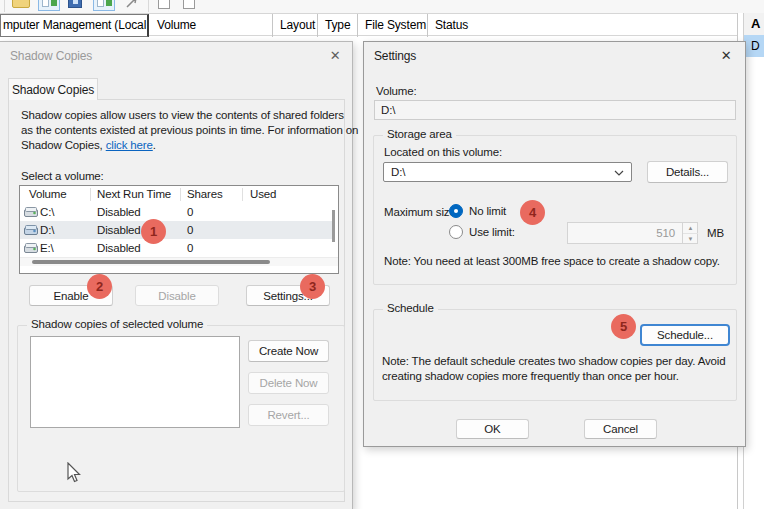 The height and width of the screenshot is (509, 764). Describe the element at coordinates (47, 212) in the screenshot. I see `cell-volume: C:\` at that location.